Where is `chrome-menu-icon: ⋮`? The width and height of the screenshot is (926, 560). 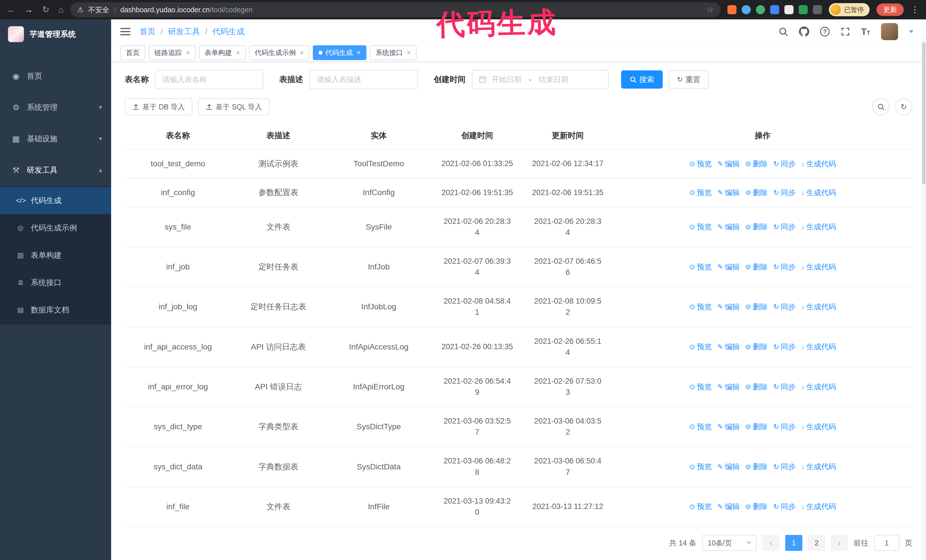 chrome-menu-icon: ⋮ is located at coordinates (915, 10).